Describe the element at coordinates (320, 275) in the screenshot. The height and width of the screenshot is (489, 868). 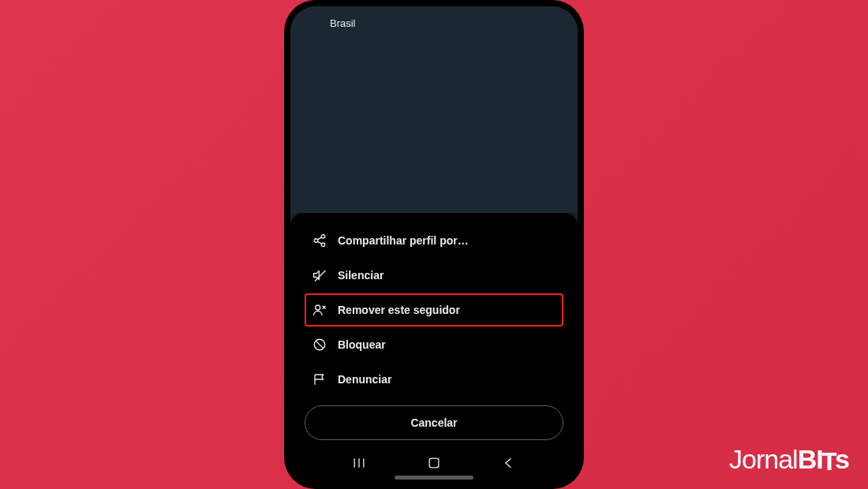
I see `mute-icon` at that location.